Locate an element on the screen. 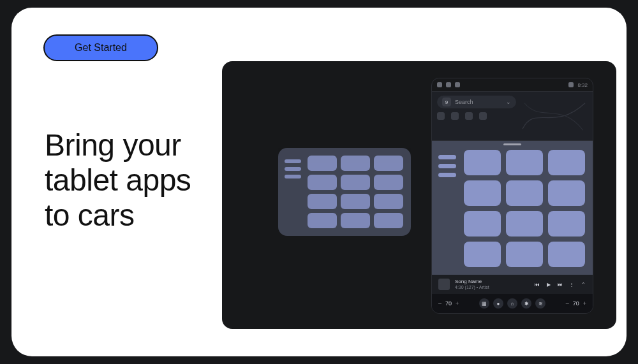 This screenshot has width=638, height=364. now-playing-bar: Song Name 4:30 (127) • Artist ⏮ ▶ ⏭ ⋮ ⌃ is located at coordinates (512, 284).